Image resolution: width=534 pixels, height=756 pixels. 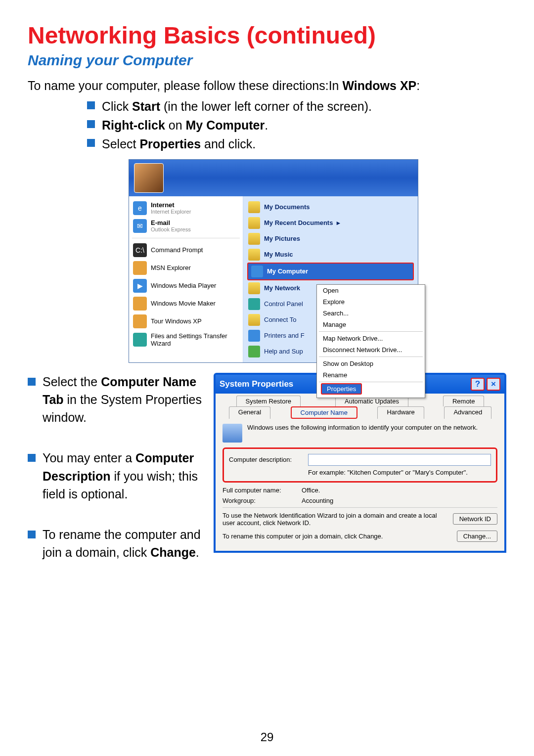 What do you see at coordinates (268, 460) in the screenshot?
I see `computer-description-label: Computer description:` at bounding box center [268, 460].